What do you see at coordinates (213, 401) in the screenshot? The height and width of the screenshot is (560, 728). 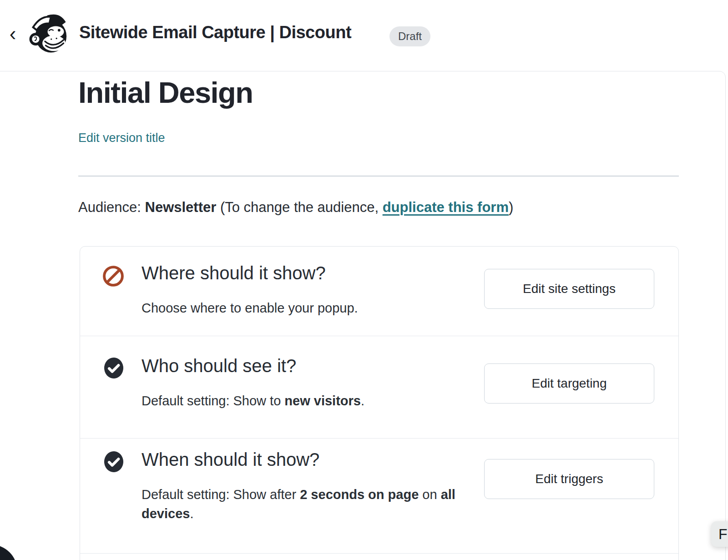 I see `desc-text: Default setting: Show to` at bounding box center [213, 401].